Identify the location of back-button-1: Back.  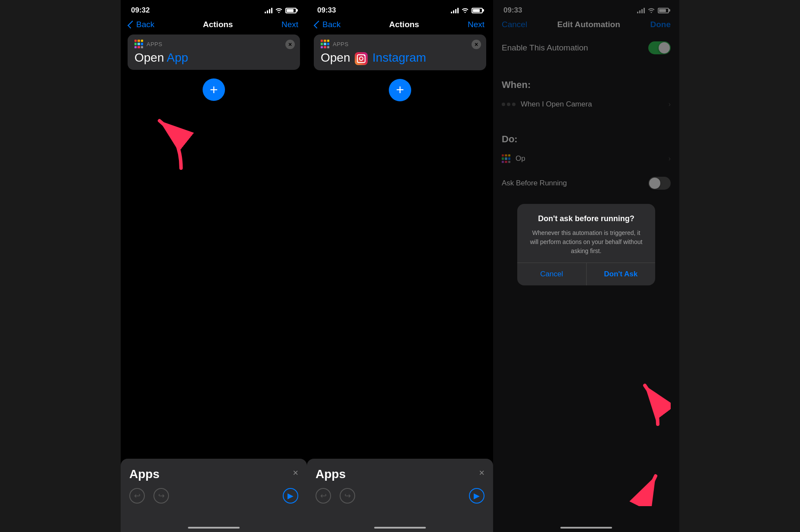
(142, 25).